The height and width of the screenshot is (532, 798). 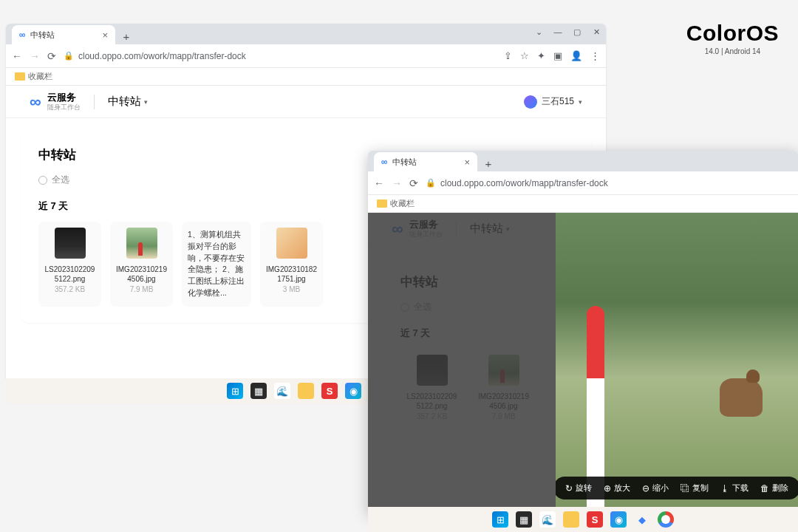 What do you see at coordinates (541, 56) in the screenshot?
I see `extensions-icon: ✦` at bounding box center [541, 56].